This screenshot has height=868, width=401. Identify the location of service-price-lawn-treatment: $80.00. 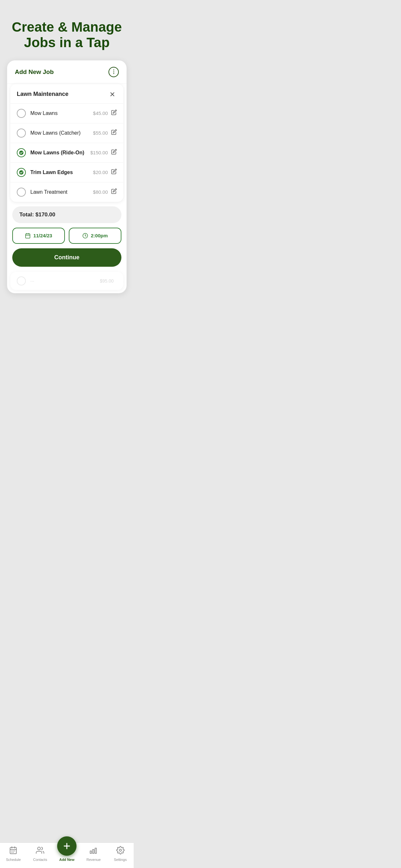
(100, 192).